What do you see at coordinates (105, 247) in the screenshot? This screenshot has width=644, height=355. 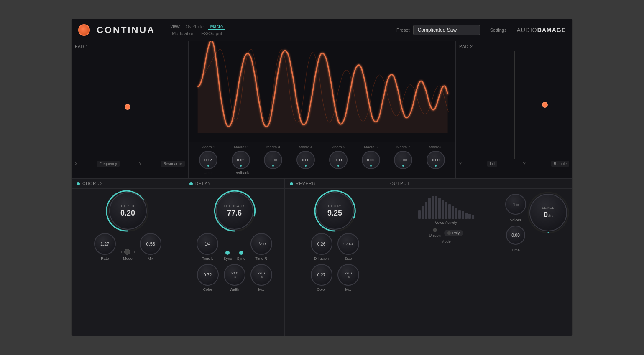 I see `chorus-rate-col: 1.27 Rate` at bounding box center [105, 247].